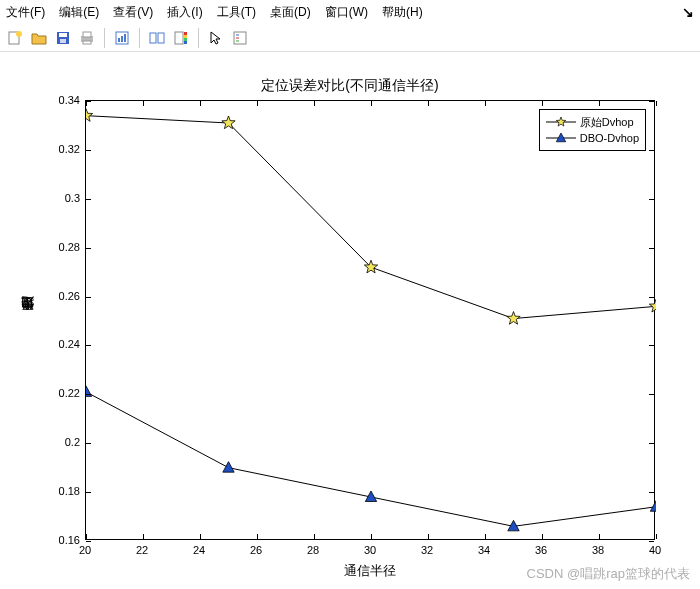  Describe the element at coordinates (60, 296) in the screenshot. I see `y-tick-label: 0.26` at that location.